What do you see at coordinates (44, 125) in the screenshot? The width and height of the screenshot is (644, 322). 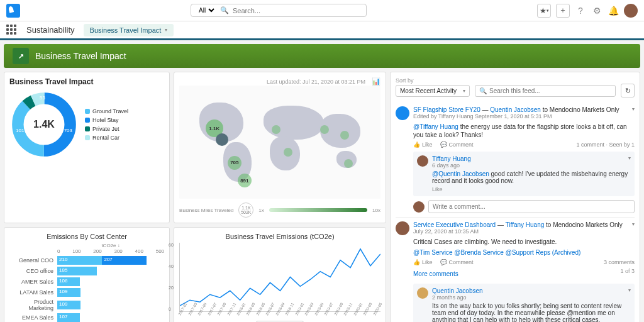 I see `donut-chart: 1.4K 53 101 703` at bounding box center [44, 125].